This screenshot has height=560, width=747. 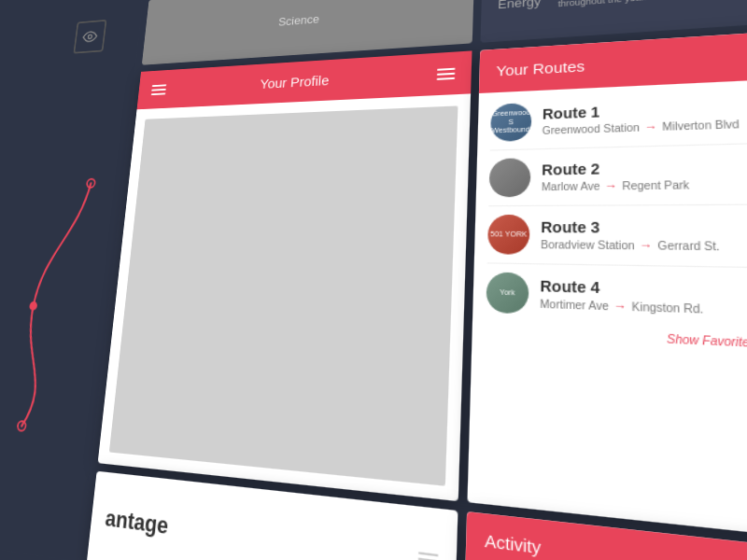 What do you see at coordinates (90, 37) in the screenshot?
I see `eye-icon` at bounding box center [90, 37].